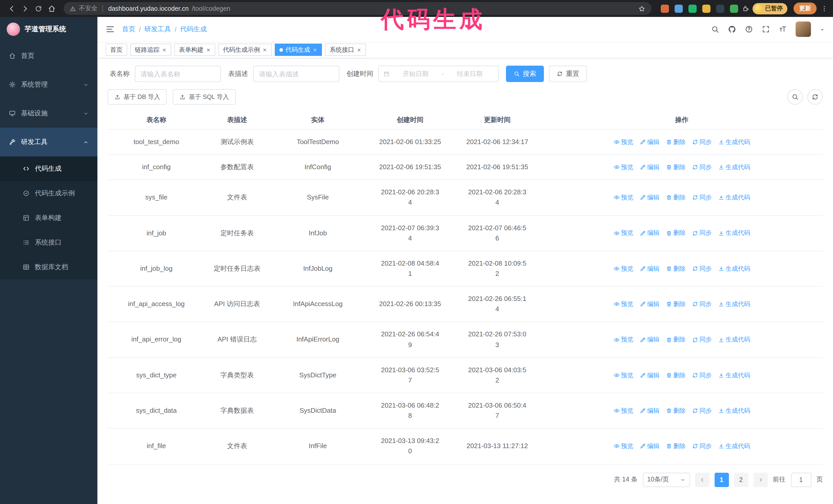 This screenshot has width=833, height=504. I want to click on sidebar-item-form-builder: 表单构建, so click(49, 218).